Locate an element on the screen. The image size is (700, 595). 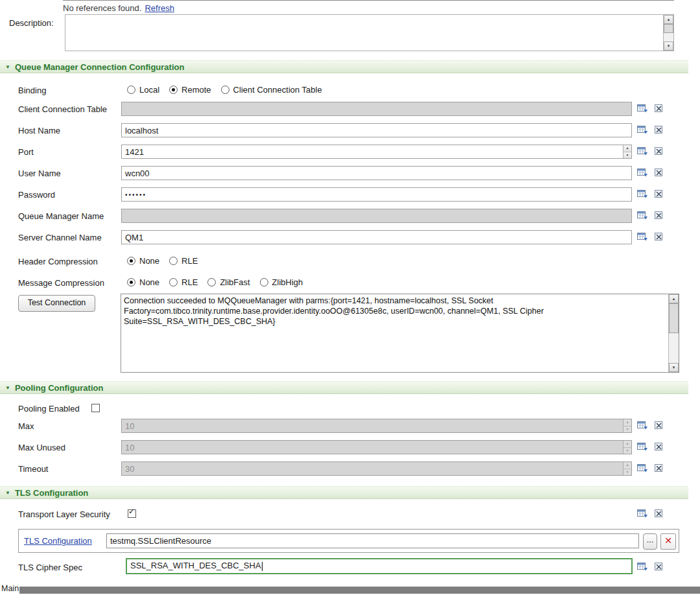
refresh-link: Refresh is located at coordinates (159, 8).